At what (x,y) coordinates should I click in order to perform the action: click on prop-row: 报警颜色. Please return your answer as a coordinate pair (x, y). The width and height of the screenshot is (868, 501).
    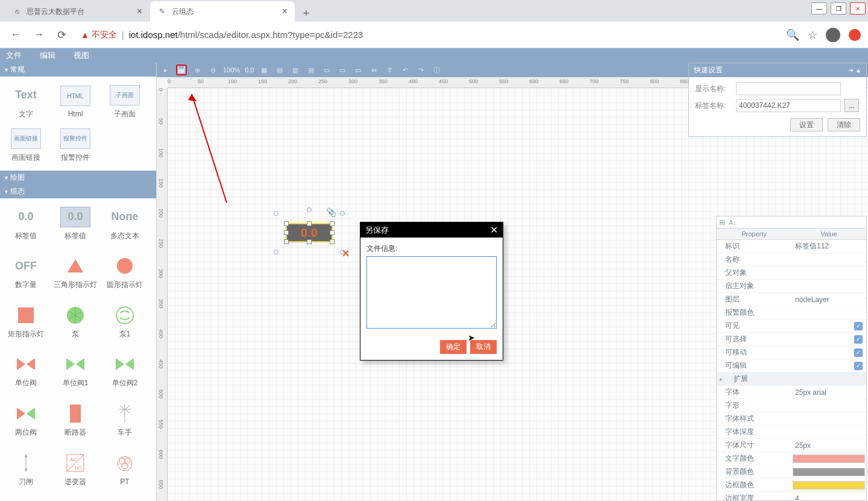
    Looking at the image, I should click on (791, 313).